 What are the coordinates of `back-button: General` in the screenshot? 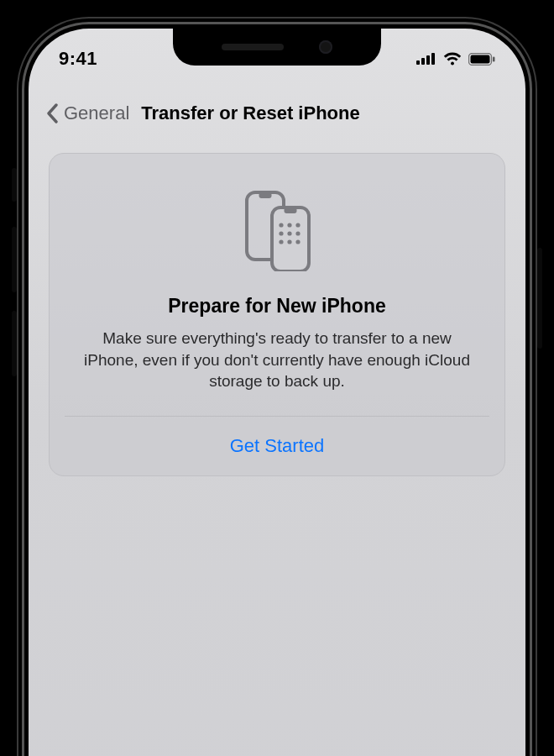 It's located at (87, 113).